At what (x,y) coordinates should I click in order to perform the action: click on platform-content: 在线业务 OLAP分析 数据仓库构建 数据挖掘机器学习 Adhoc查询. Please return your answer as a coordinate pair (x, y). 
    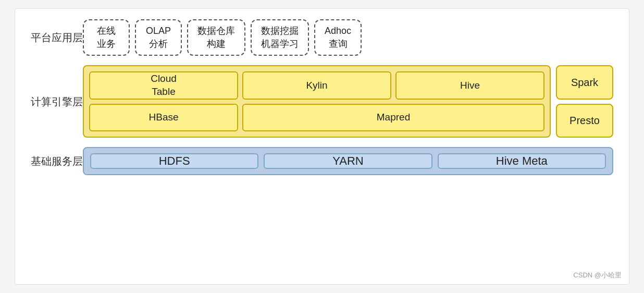
    Looking at the image, I should click on (348, 38).